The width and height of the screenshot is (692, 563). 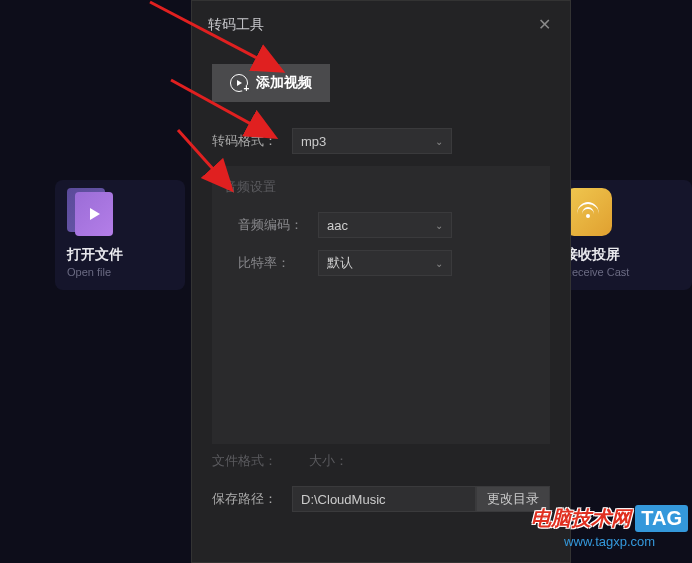 I want to click on audio-codec-label: 音频编码：, so click(x=271, y=225).